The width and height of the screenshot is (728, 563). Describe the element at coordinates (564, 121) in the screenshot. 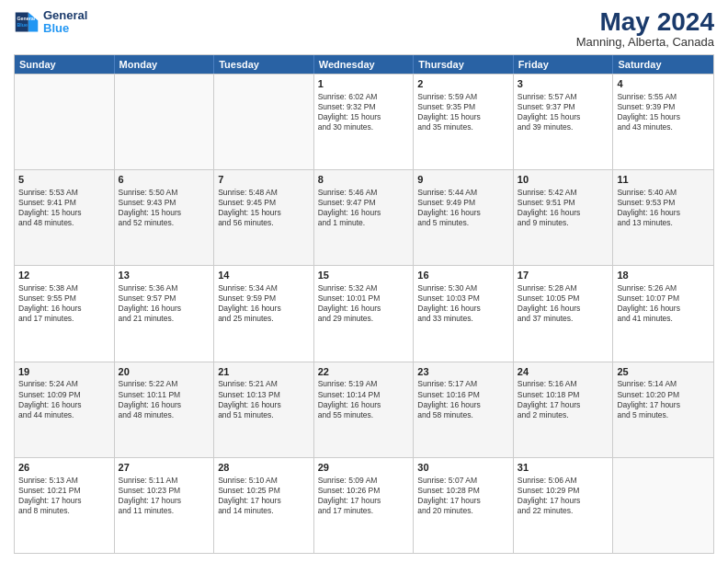

I see `calendar-cell-day-3: 3Sunrise: 5:57 AMSunset: 9:37 PMDaylight…` at that location.